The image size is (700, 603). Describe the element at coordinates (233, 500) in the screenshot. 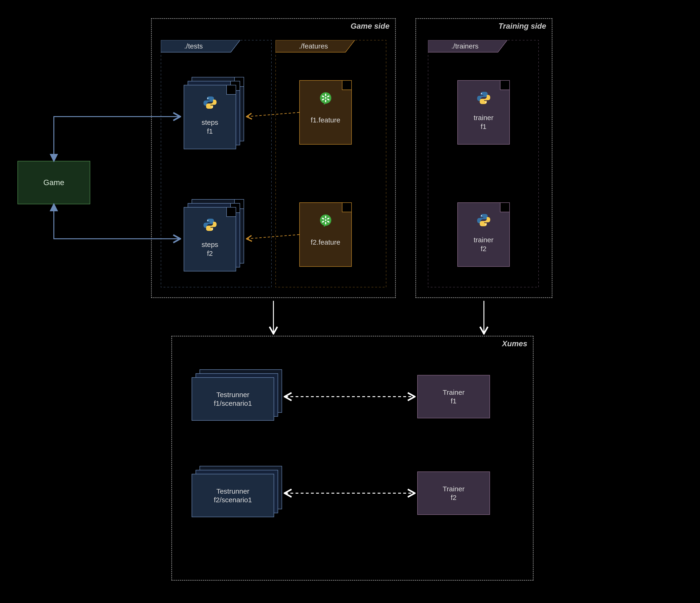

I see `box-testrunner-2-l2: f2/scenario1` at that location.